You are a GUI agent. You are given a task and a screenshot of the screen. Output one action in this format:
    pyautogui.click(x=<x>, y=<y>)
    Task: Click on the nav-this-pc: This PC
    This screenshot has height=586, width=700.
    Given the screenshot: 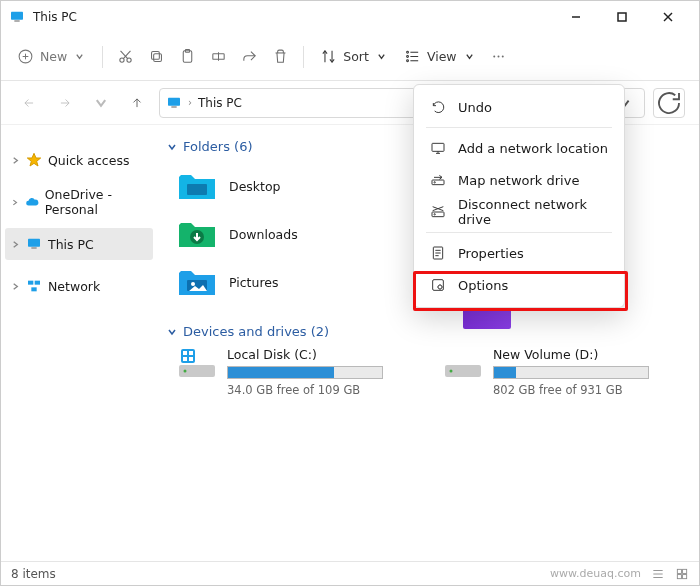 What is the action you would take?
    pyautogui.click(x=79, y=244)
    